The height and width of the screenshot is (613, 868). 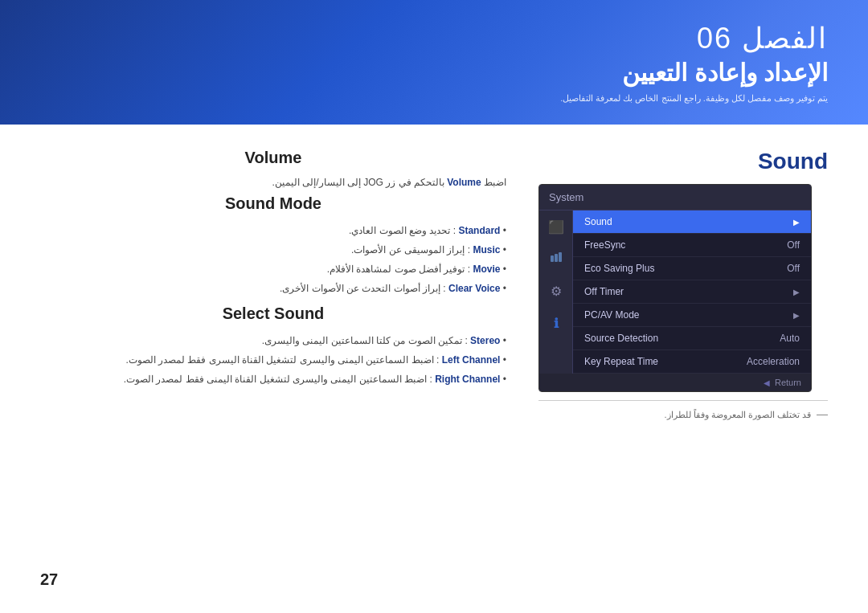 What do you see at coordinates (612, 315) in the screenshot?
I see `menu-item-label: PC/AV Mode` at bounding box center [612, 315].